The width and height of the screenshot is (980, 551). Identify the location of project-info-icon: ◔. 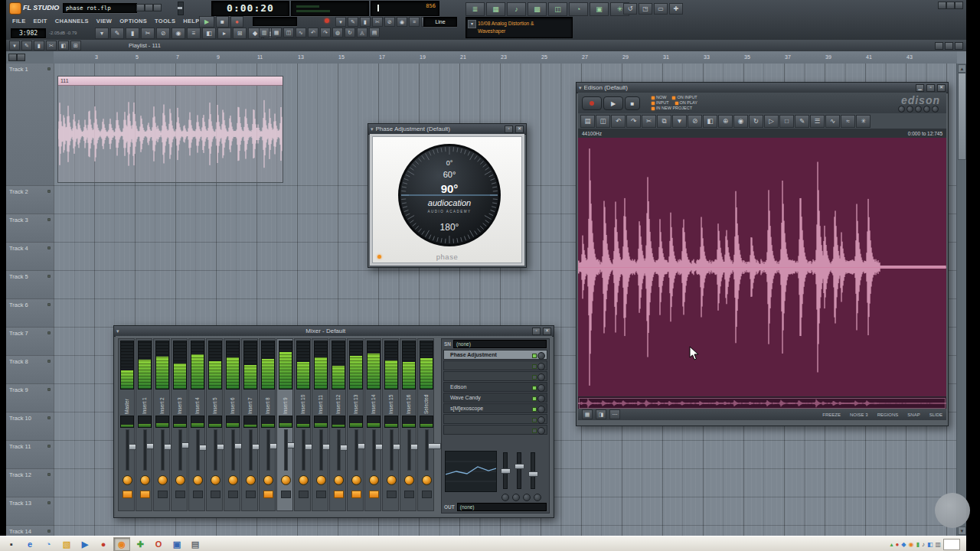
(579, 9).